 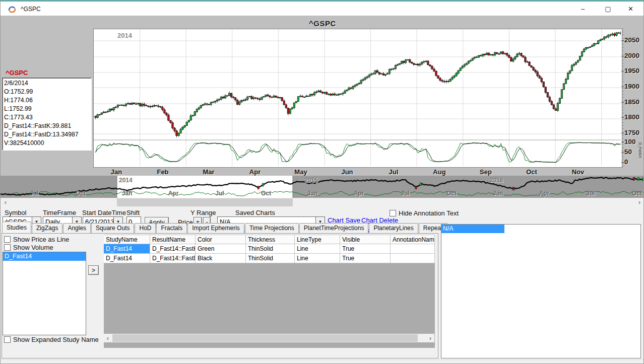 I want to click on close-button: ✕, so click(x=631, y=9).